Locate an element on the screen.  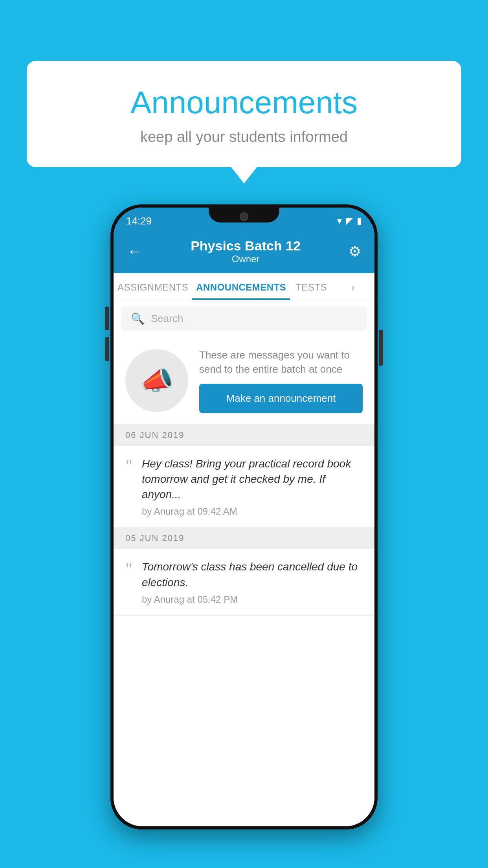
quote-icon-1: " is located at coordinates (129, 466).